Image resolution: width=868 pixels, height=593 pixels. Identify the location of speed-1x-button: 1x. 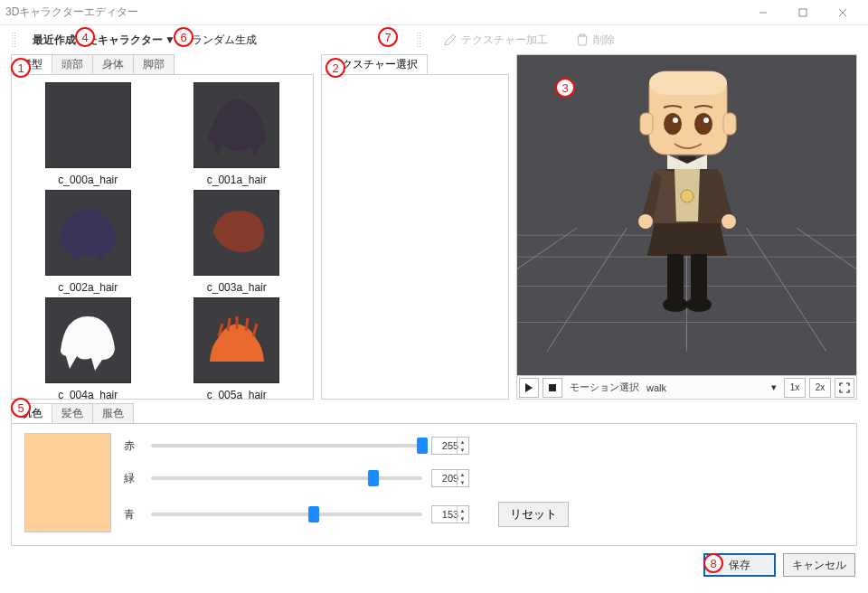
(795, 388).